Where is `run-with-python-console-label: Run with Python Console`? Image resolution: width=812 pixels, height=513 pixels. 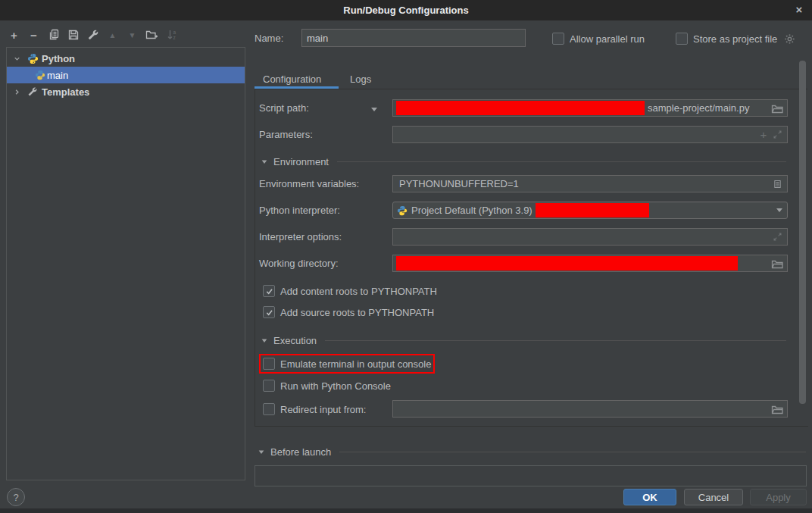
run-with-python-console-label: Run with Python Console is located at coordinates (336, 386).